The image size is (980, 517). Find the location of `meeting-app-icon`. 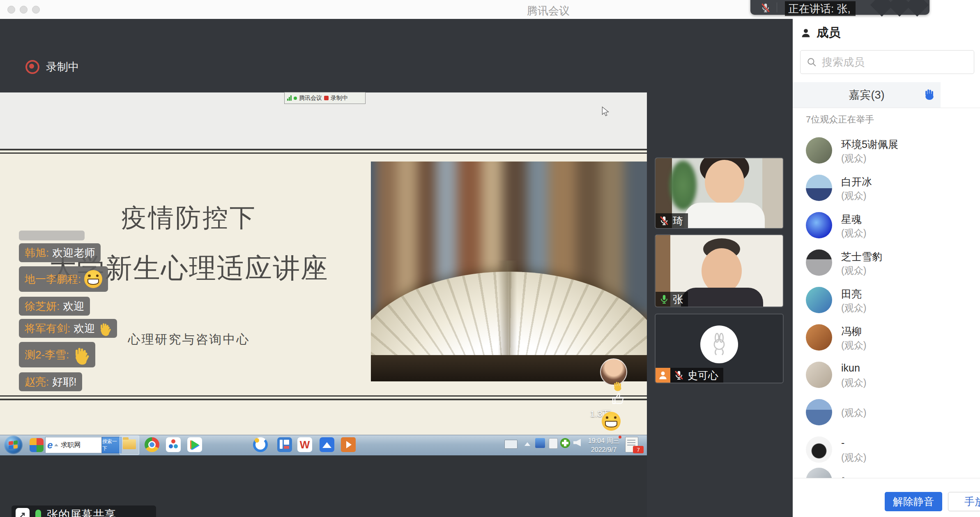

meeting-app-icon is located at coordinates (327, 445).